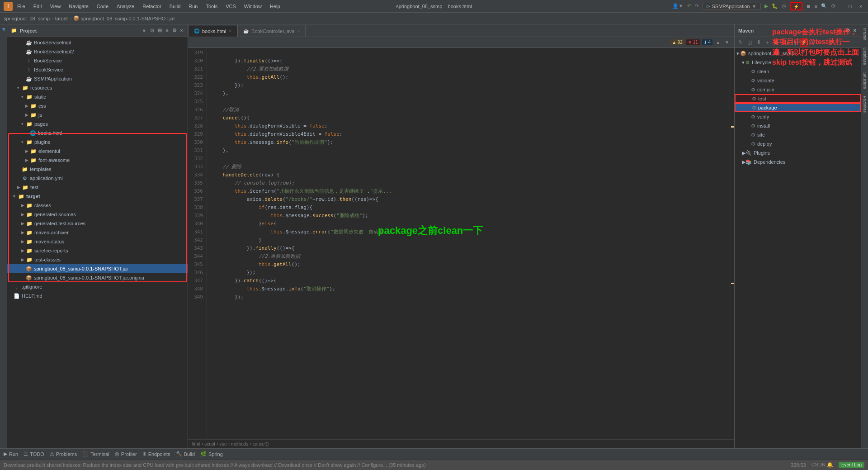  I want to click on tree-item-static: ▾ 📁 static, so click(98, 97).